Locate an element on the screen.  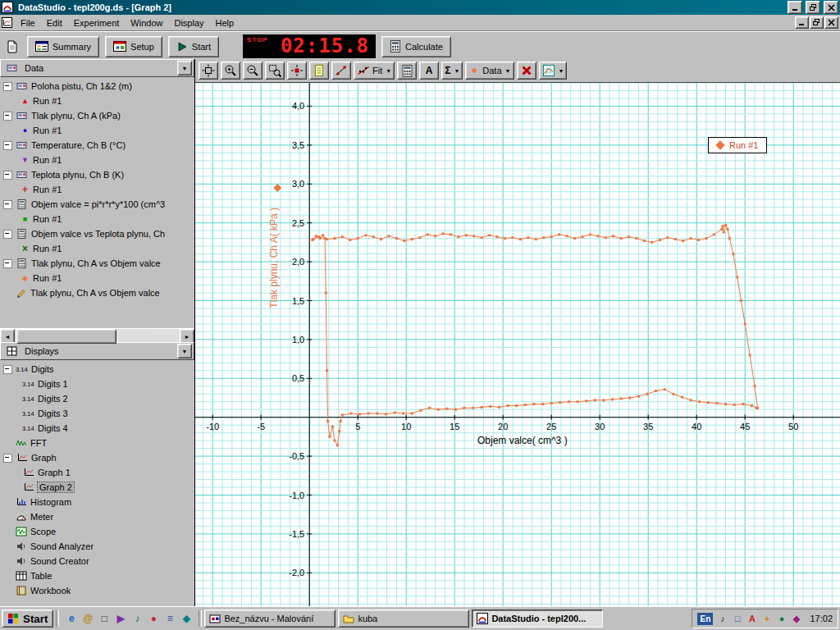
smart-tool-button is located at coordinates (297, 71).